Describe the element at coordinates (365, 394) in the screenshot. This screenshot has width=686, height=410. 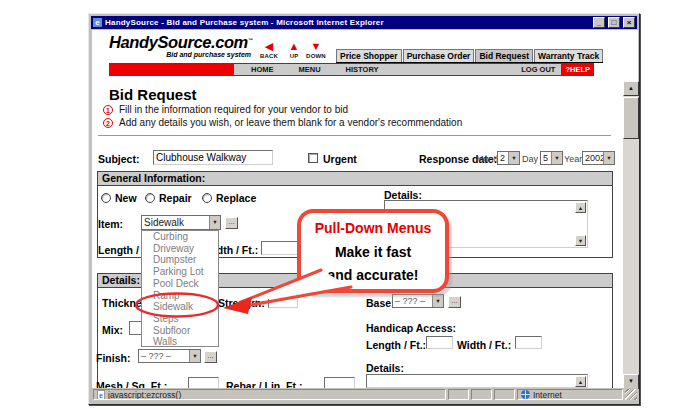
I see `status-bar: e javascript:ezcross() Internet` at that location.